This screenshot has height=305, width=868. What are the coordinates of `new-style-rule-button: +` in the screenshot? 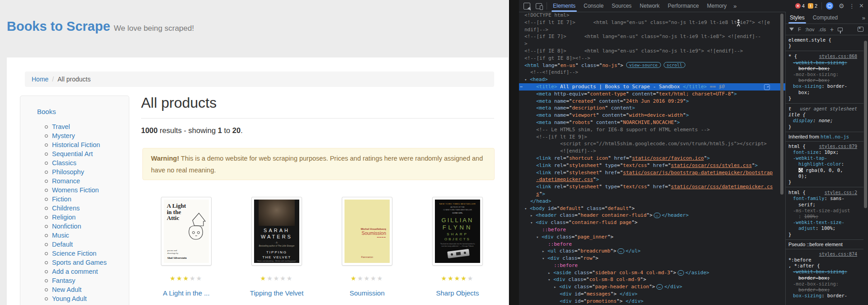 It's located at (832, 29).